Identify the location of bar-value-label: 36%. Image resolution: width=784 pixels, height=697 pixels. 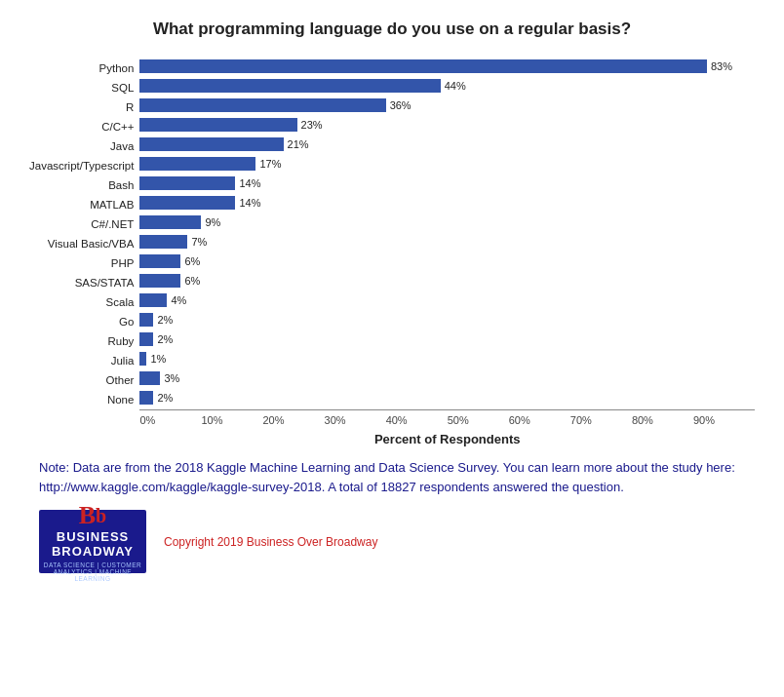
(401, 105).